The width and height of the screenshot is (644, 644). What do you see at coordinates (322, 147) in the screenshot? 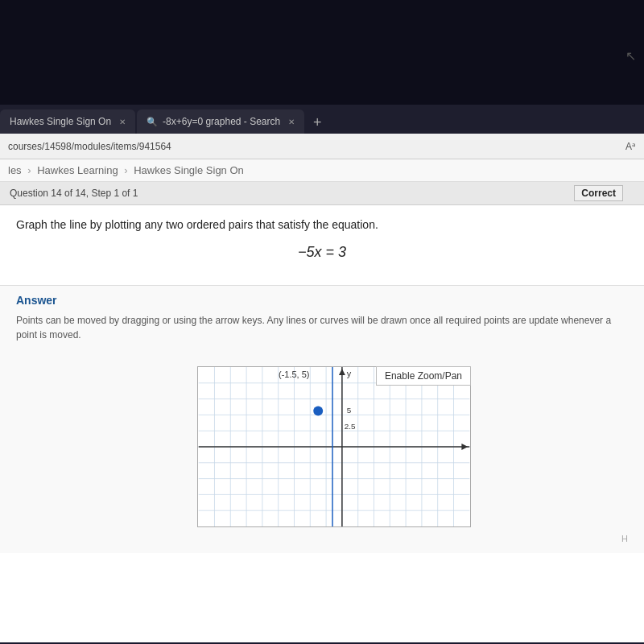
I see `address-bar: courses/14598/modules/items/941564 Aᵃ` at bounding box center [322, 147].